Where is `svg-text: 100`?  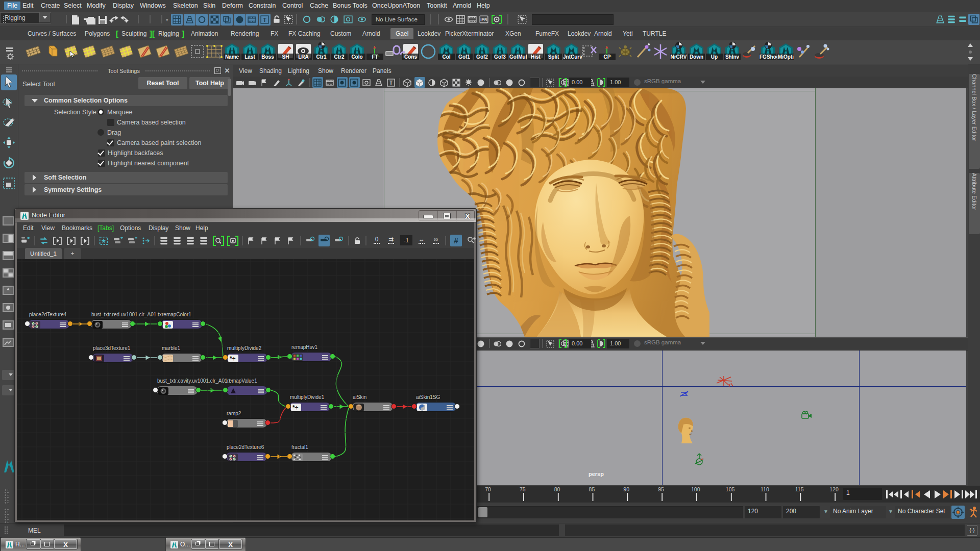
svg-text: 100 is located at coordinates (696, 489).